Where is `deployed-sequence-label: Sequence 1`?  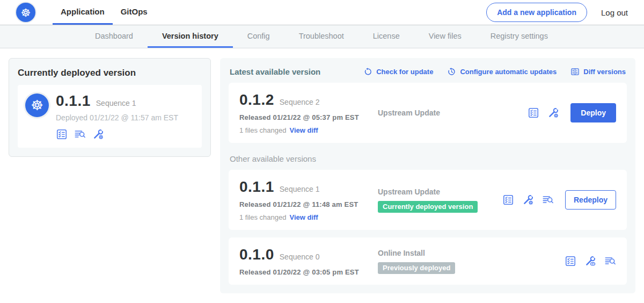
deployed-sequence-label: Sequence 1 is located at coordinates (116, 103).